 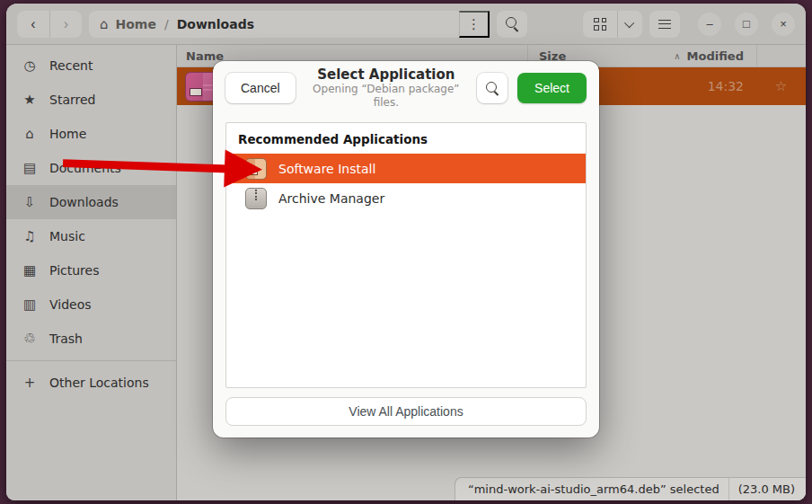 What do you see at coordinates (216, 24) in the screenshot?
I see `breadcrumb-current: Downloads` at bounding box center [216, 24].